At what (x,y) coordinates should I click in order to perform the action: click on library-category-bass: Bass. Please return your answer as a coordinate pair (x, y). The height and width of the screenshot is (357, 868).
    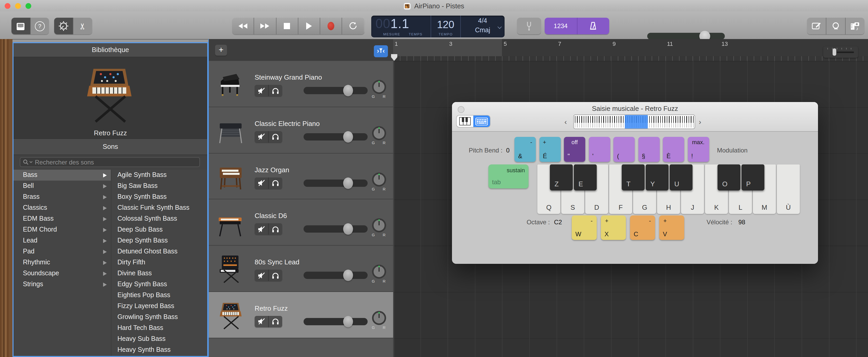
    Looking at the image, I should click on (62, 175).